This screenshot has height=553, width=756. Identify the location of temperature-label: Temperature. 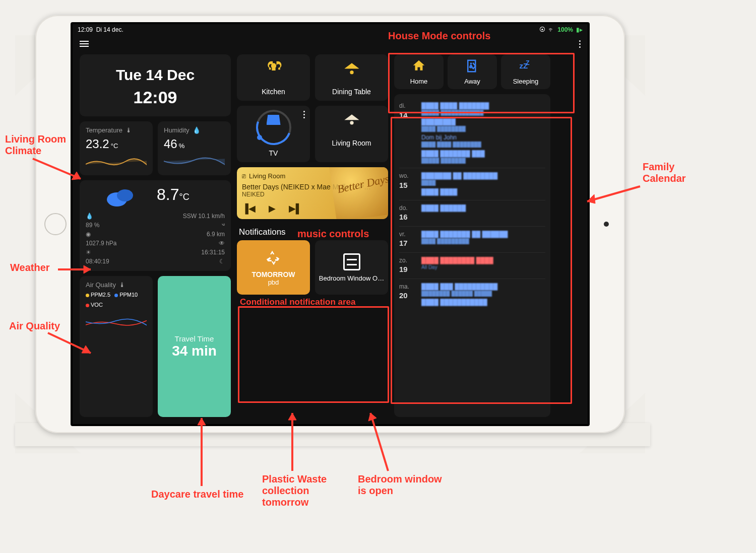
(104, 130).